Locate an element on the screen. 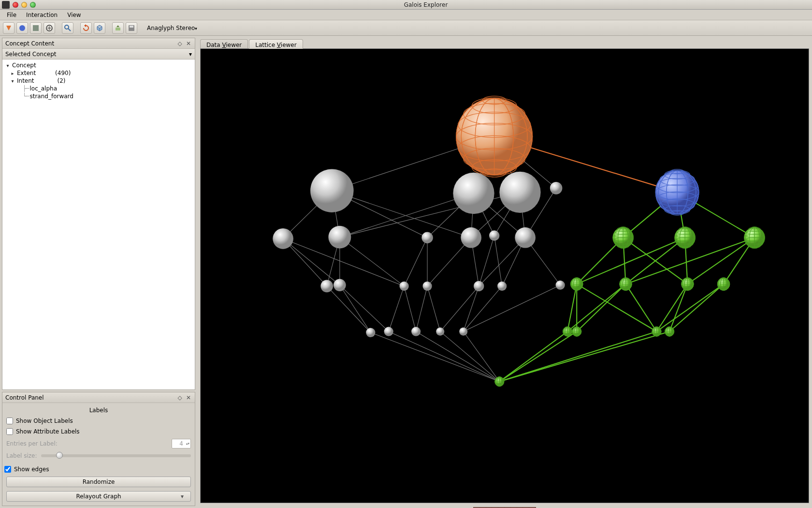  tree-node-intent: ▾ Intent (2) is located at coordinates (99, 81).